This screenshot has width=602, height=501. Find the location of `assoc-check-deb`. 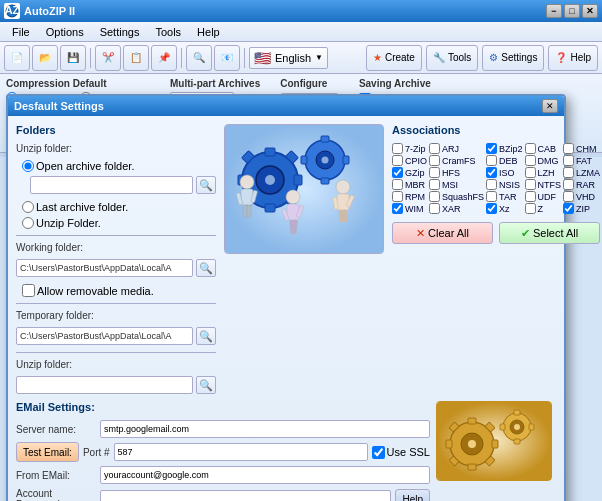

assoc-check-deb is located at coordinates (492, 160).